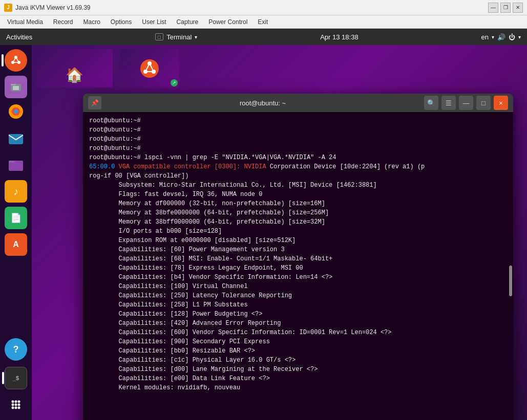 This screenshot has height=420, width=527. Describe the element at coordinates (263, 8) in the screenshot. I see `java-title-bar: J Java iKVM Viewer v1.69.39 — ❐ ✕` at that location.